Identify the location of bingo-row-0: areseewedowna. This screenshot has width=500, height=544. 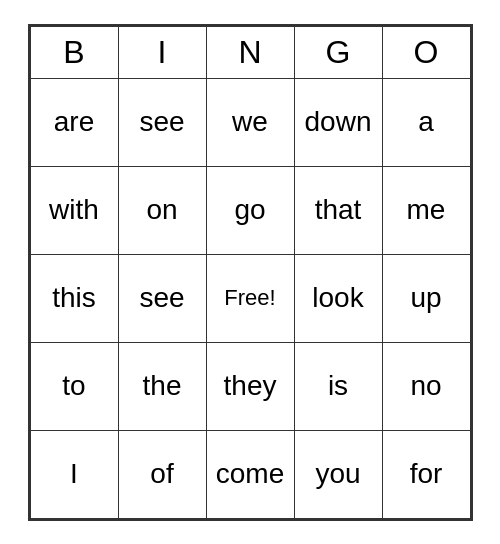
(250, 122).